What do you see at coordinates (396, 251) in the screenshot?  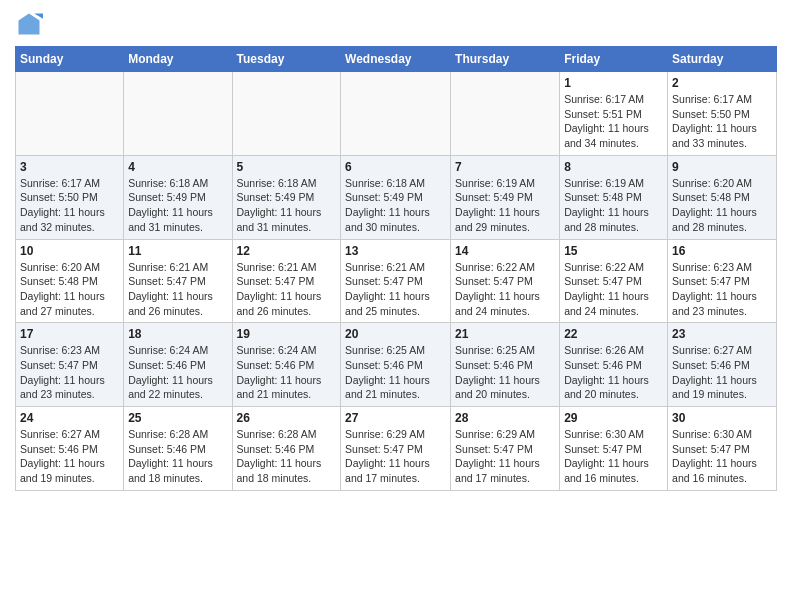 I see `day-number: 13` at bounding box center [396, 251].